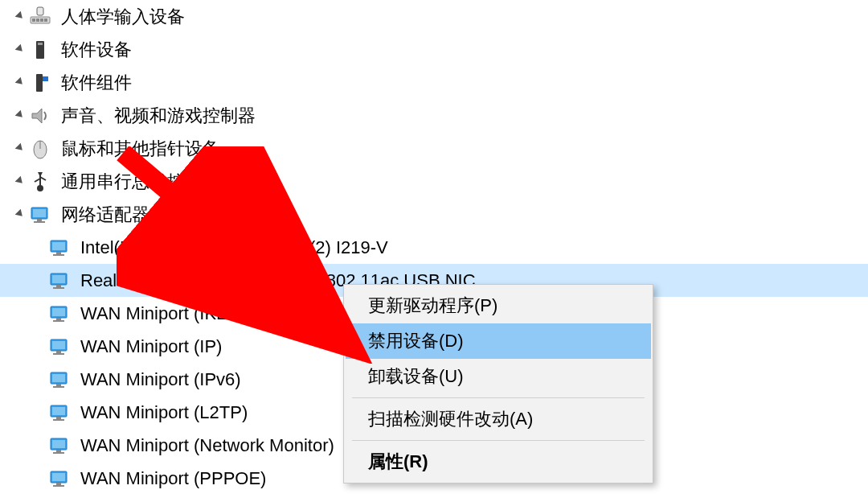 The width and height of the screenshot is (868, 502). Describe the element at coordinates (434, 16) in the screenshot. I see `tree-item-hid: 人体学输入设备` at that location.